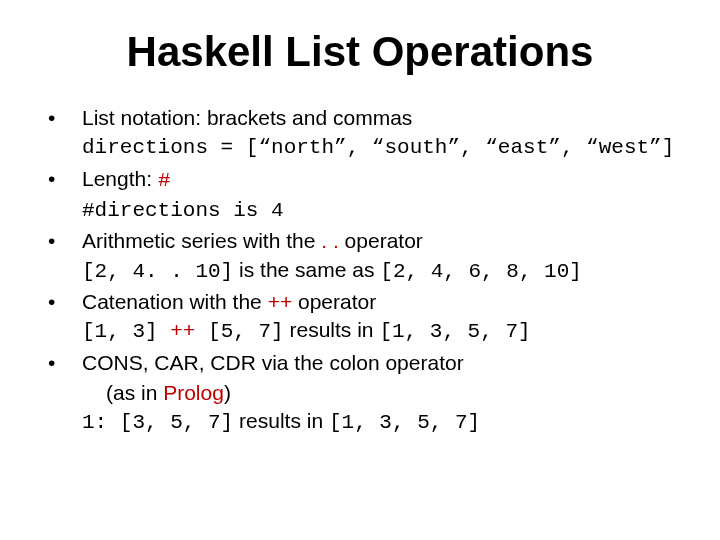  What do you see at coordinates (120, 332) in the screenshot?
I see `bullet-4-code1: [1, 3]` at bounding box center [120, 332].